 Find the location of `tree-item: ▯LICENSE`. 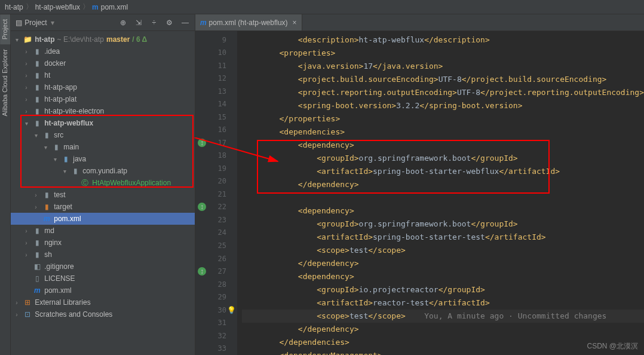

tree-item: ▯LICENSE is located at coordinates (103, 279).